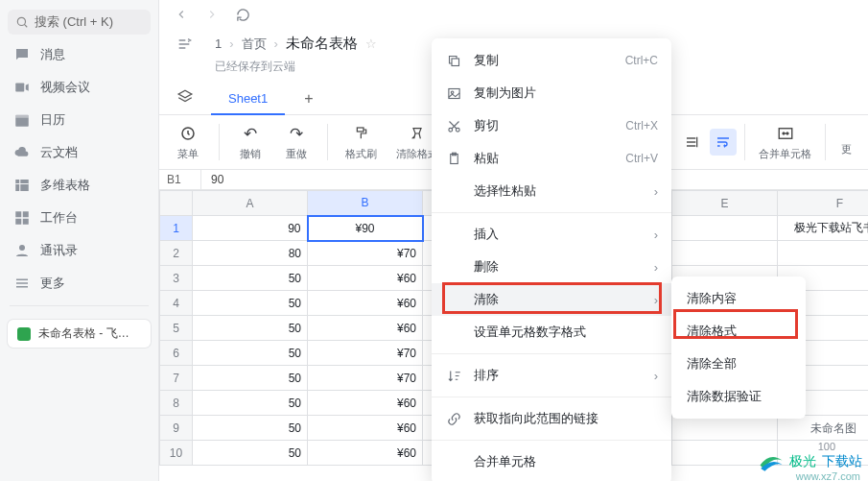 The height and width of the screenshot is (481, 868). Describe the element at coordinates (79, 87) in the screenshot. I see `sidebar-item-video: 视频会议` at that location.